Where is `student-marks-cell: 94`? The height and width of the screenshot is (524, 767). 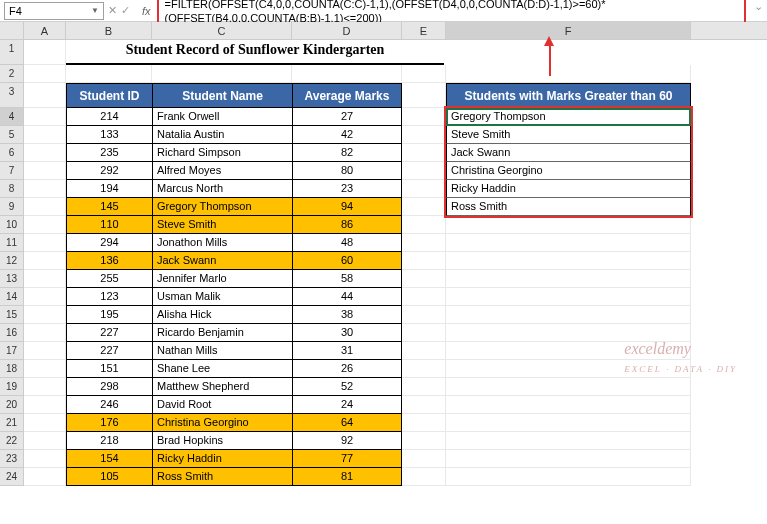
student-marks-cell: 94 is located at coordinates (347, 207).